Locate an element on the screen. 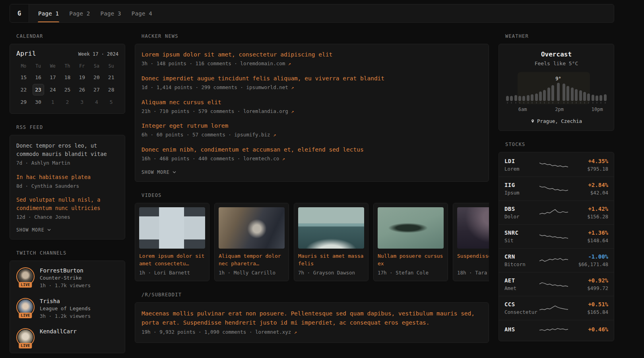  hn-item-domain: loremdomain.com is located at coordinates (262, 64).